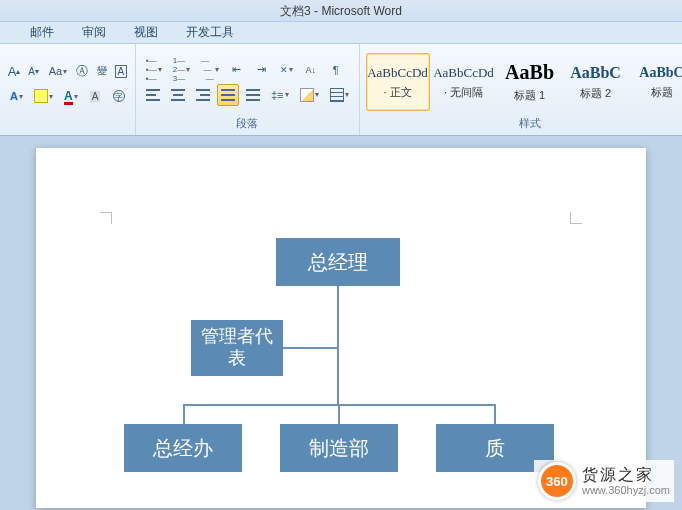 The width and height of the screenshot is (682, 510). Describe the element at coordinates (237, 348) in the screenshot. I see `org-node-label: 管理者代表` at that location.